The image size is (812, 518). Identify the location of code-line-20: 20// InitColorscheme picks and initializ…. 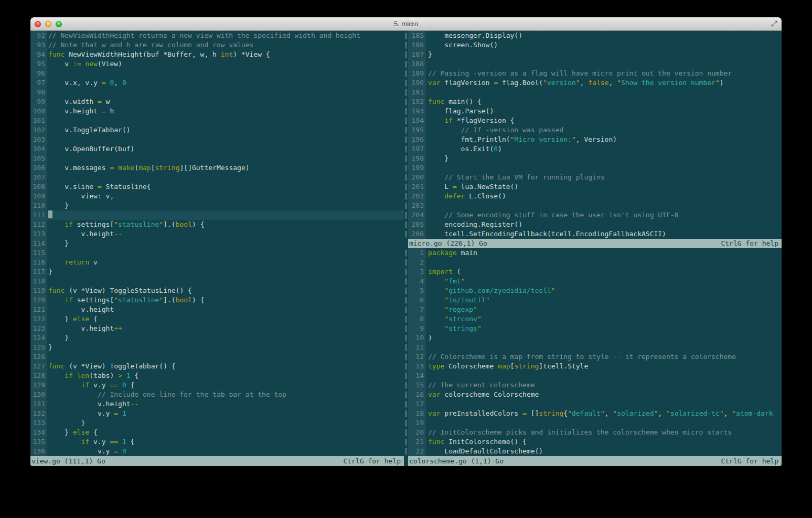
(595, 432).